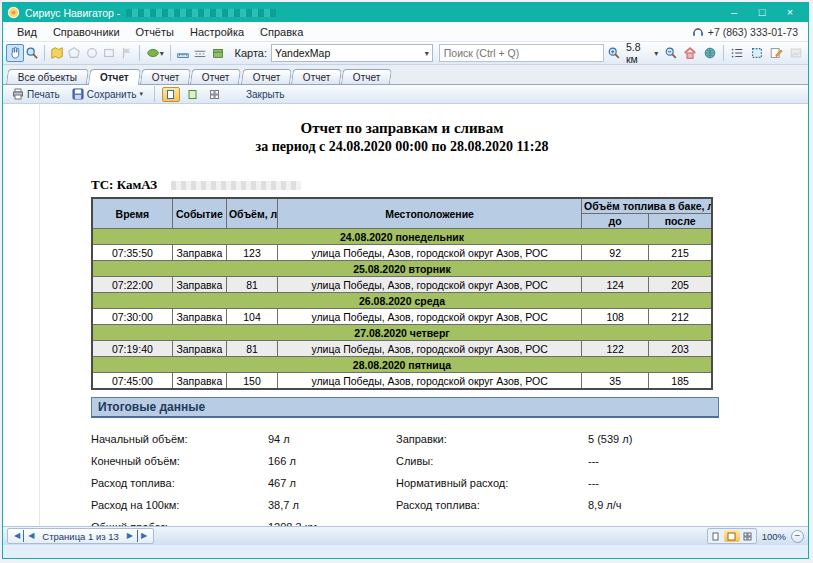  What do you see at coordinates (33, 53) in the screenshot?
I see `zoom-tool-button` at bounding box center [33, 53].